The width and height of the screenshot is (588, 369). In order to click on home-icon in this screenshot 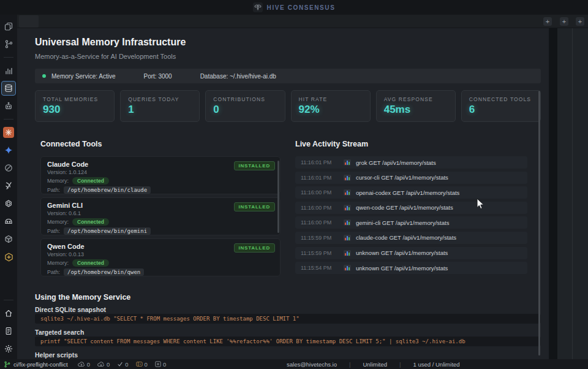, I will do `click(9, 313)`.